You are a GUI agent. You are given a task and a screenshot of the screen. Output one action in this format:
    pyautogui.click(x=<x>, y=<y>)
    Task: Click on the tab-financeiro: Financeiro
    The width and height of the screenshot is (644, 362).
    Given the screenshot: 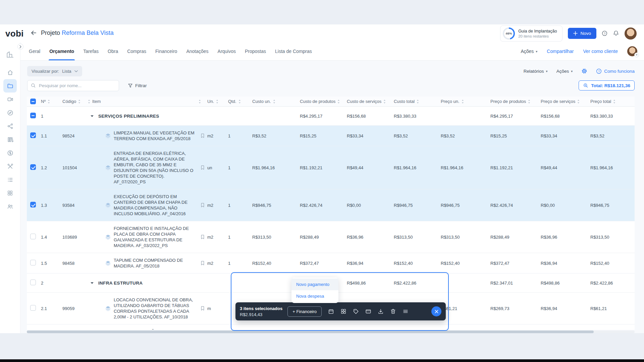 What is the action you would take?
    pyautogui.click(x=166, y=51)
    